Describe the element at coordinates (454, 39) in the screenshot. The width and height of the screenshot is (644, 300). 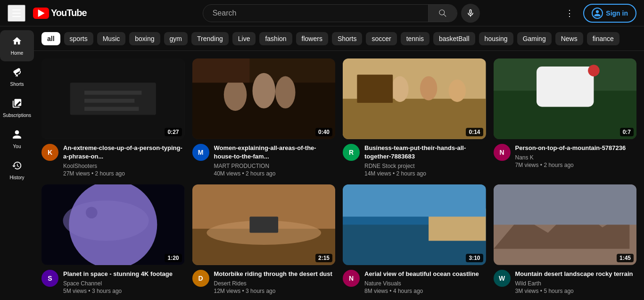
I see `filter-chip-basketball: basketBall` at that location.